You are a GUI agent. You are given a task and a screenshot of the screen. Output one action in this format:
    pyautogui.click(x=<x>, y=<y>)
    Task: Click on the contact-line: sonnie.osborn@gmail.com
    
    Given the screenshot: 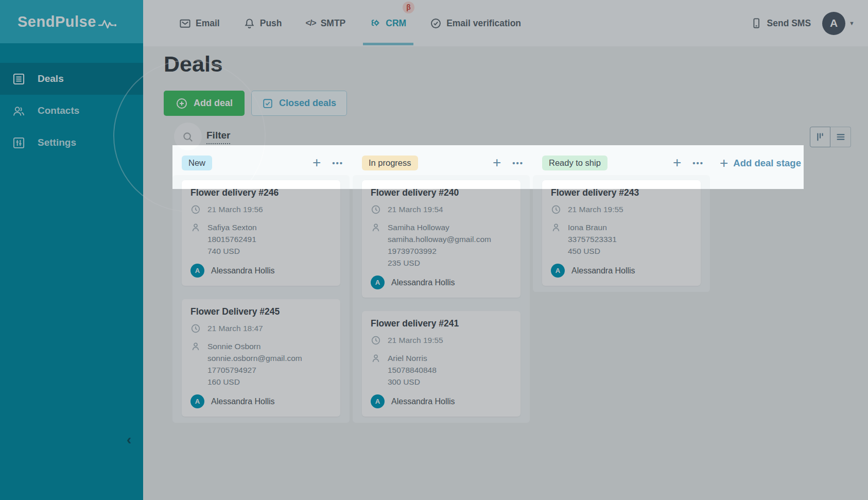 What is the action you would take?
    pyautogui.click(x=255, y=358)
    